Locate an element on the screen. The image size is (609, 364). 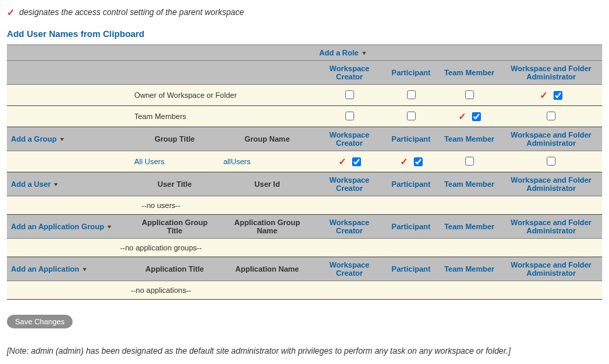
add-group-link: Add a Group ▾ is located at coordinates (37, 139).